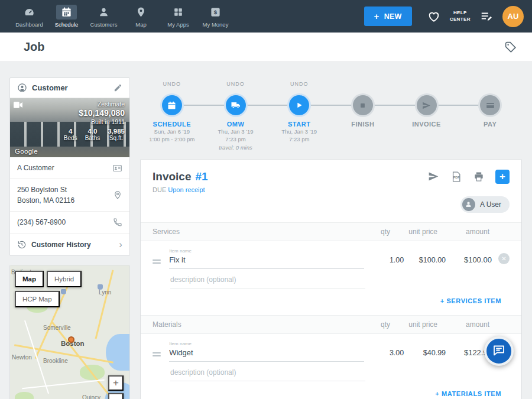 The width and height of the screenshot is (532, 399). I want to click on help-center-line2: CENTER, so click(460, 20).